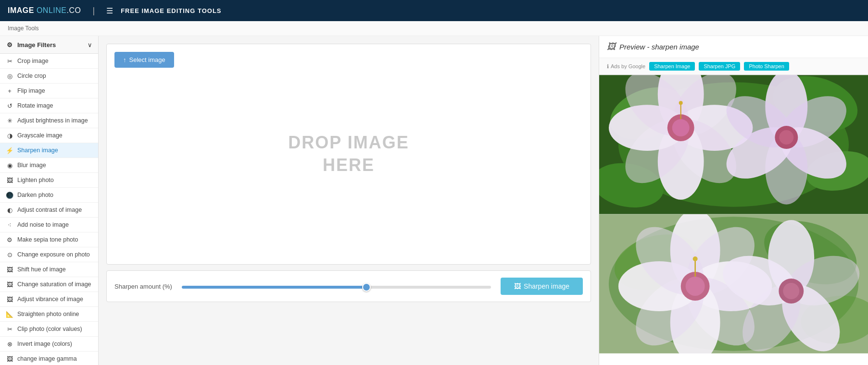  Describe the element at coordinates (349, 286) in the screenshot. I see `controls-bar: Sharpen amount (%) 🖼 Sharpen image` at that location.